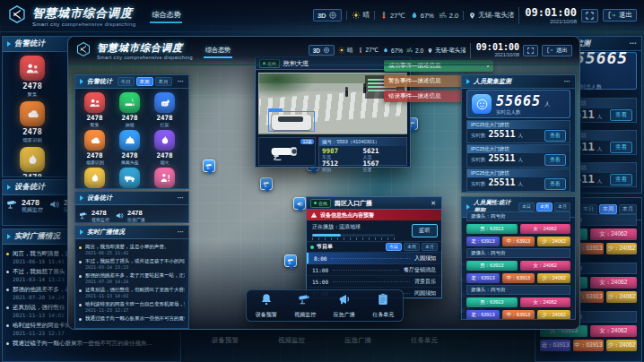 The width and height of the screenshot is (644, 362). What do you see at coordinates (135, 290) in the screenshot?
I see `broadcast-text: 还真别说，强行憋住，但刚捞出了里面个大容量储蓄…` at bounding box center [135, 290].